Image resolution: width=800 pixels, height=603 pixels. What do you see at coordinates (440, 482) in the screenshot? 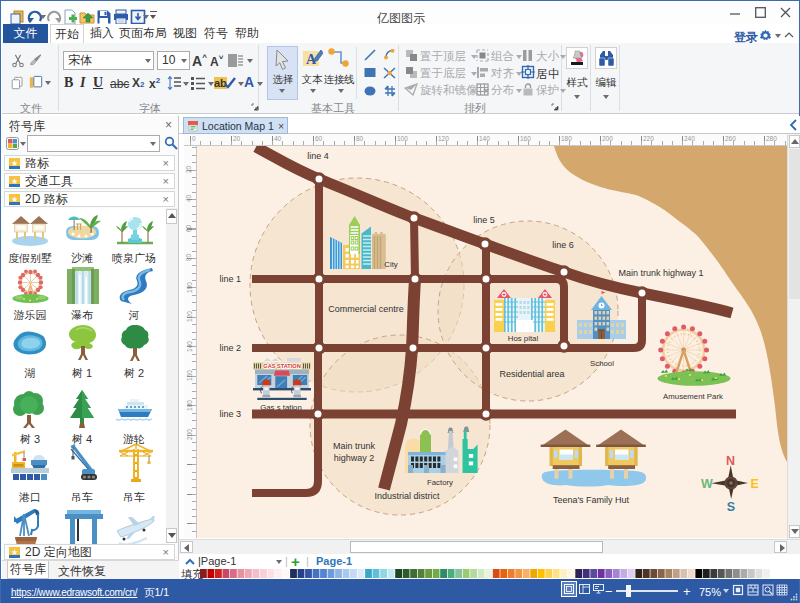
I see `svg-text: Factory` at bounding box center [440, 482].